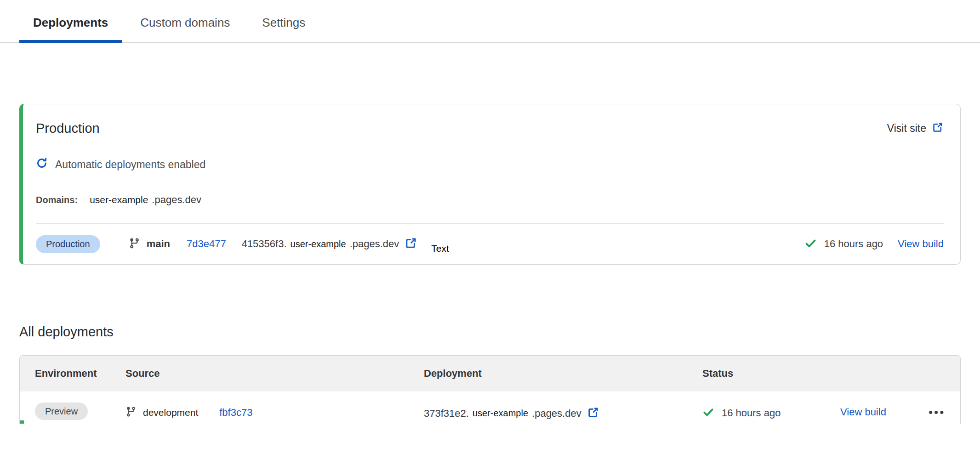 The height and width of the screenshot is (465, 980). I want to click on deployments-table-header: Environment Source Deployment Status, so click(490, 374).